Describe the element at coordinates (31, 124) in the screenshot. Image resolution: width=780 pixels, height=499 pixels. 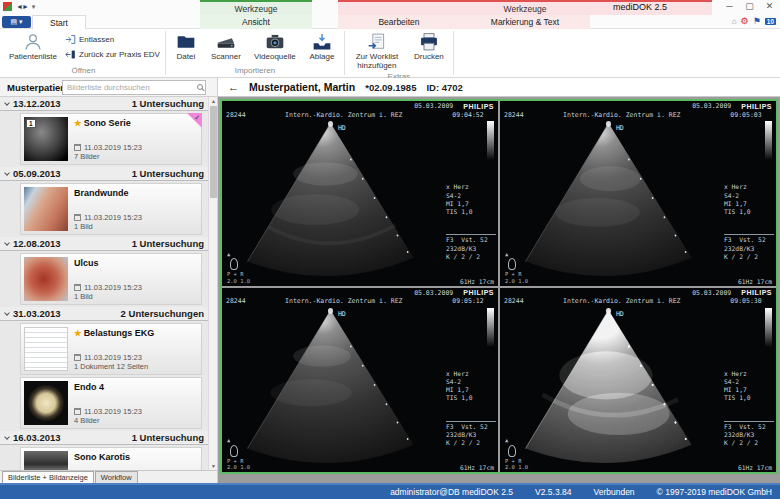
I see `thumbnail-number-badge: 1` at that location.